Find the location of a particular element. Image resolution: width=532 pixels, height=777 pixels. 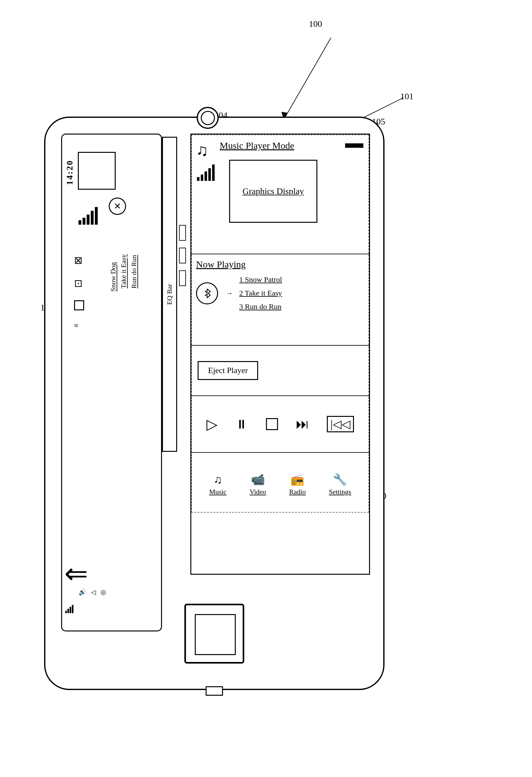

left-panel-icons: ⊠ ⊡ ≡ is located at coordinates (79, 292).